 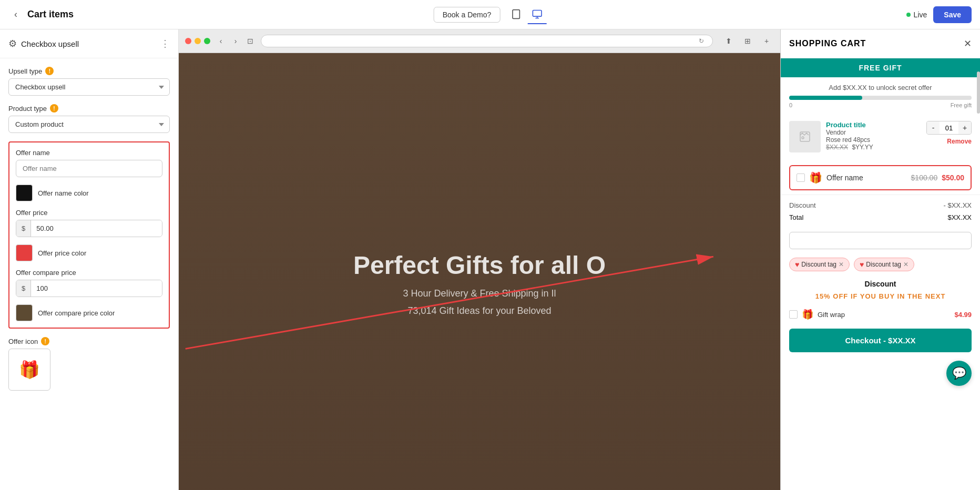 I want to click on progress-labels: 0 Free gift, so click(x=880, y=105).